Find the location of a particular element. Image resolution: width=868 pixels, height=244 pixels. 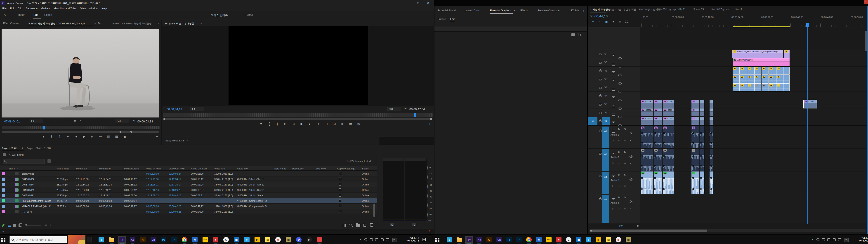

track-header-a1: A1MSAudio 1◇◂◇▸ is located at coordinates (614, 137).